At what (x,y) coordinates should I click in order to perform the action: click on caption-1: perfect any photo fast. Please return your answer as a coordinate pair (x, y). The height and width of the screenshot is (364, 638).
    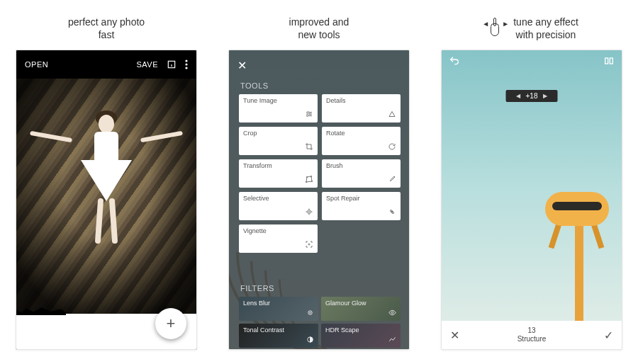
    Looking at the image, I should click on (106, 28).